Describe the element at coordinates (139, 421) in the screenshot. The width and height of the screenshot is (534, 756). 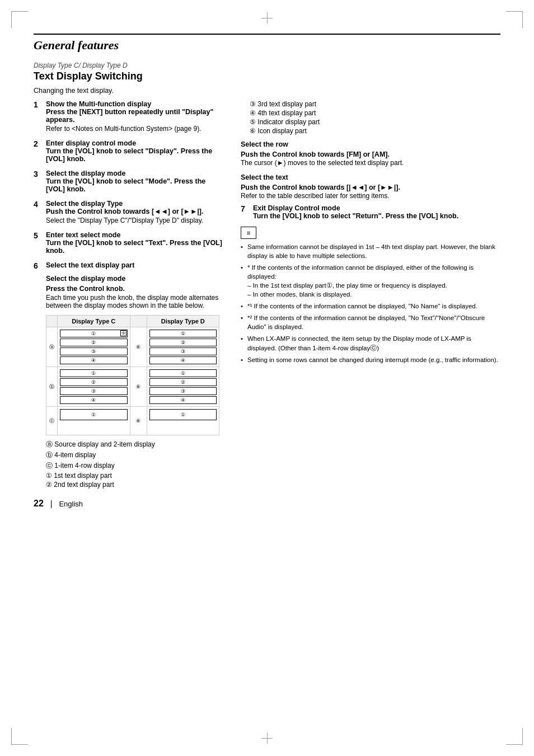
I see `row-c-divider: ⑥` at that location.